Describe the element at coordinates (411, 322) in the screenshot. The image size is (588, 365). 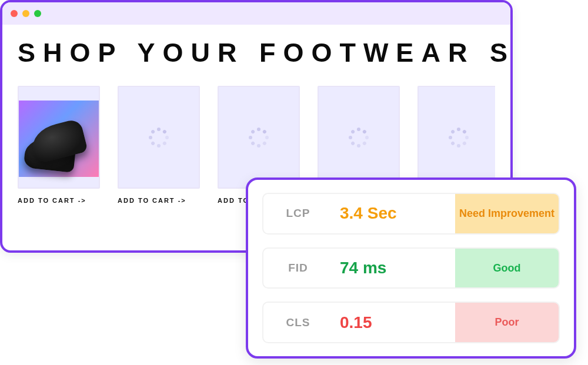
I see `metric-row-cls: CLS 0.15 Poor` at that location.